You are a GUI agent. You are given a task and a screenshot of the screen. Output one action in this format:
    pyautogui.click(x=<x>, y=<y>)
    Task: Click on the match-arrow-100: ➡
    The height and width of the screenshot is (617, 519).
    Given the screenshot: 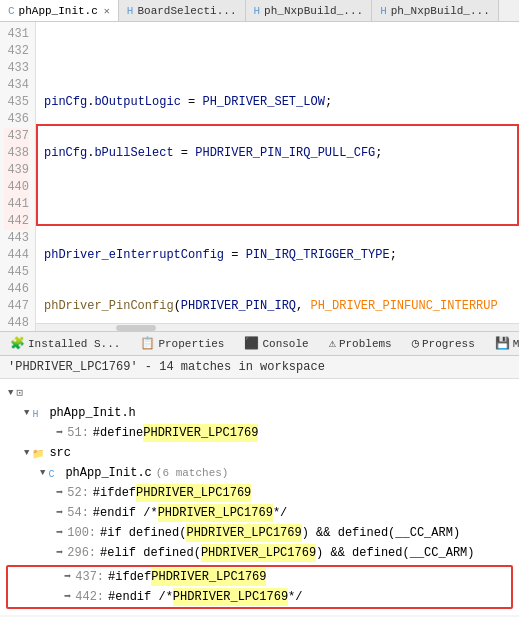 What is the action you would take?
    pyautogui.click(x=60, y=533)
    